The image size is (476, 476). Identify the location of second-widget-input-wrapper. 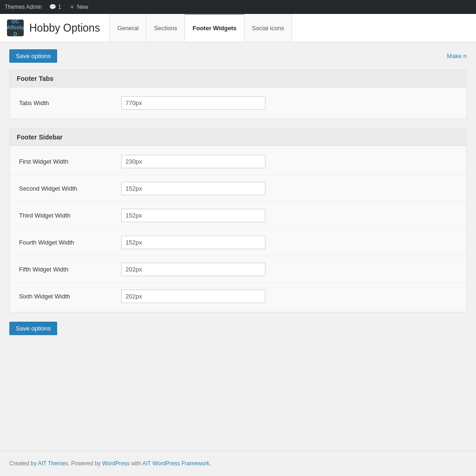
(193, 189).